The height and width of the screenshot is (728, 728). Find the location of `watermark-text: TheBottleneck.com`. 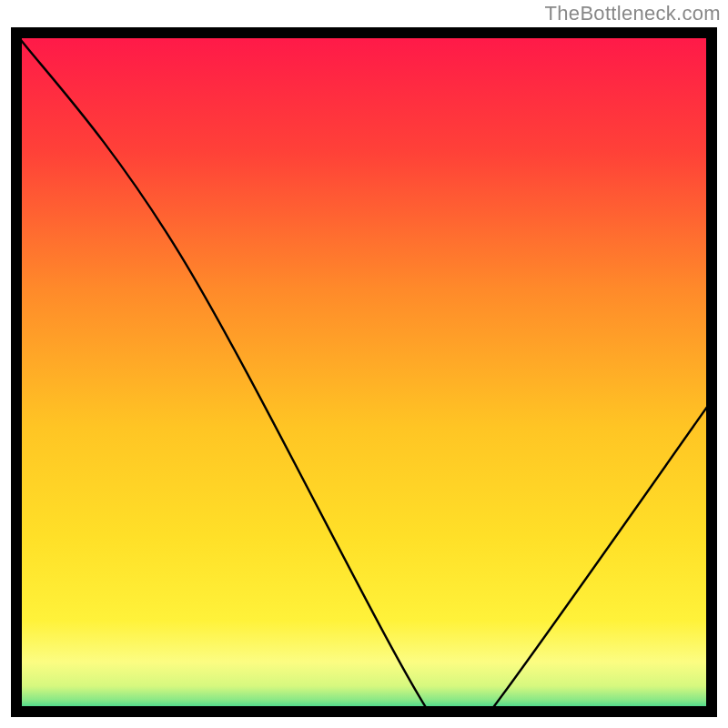

watermark-text: TheBottleneck.com is located at coordinates (633, 14).